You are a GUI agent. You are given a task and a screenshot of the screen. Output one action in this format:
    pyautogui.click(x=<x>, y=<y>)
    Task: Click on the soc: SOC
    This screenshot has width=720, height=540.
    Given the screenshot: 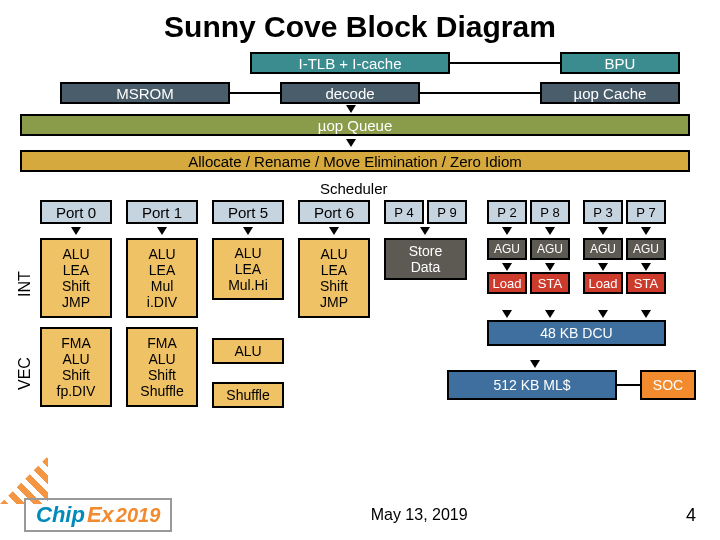 What is the action you would take?
    pyautogui.click(x=668, y=385)
    